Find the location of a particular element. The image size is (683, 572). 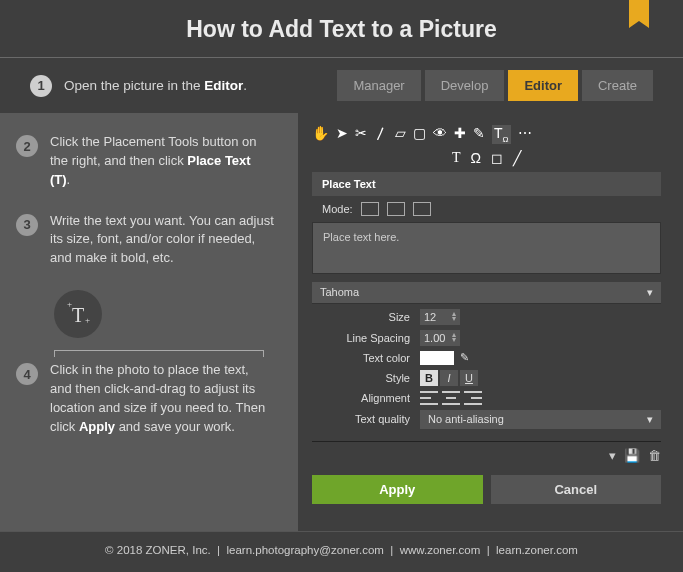

step-2-text: Click the Placement Tools button on the … is located at coordinates (162, 162).